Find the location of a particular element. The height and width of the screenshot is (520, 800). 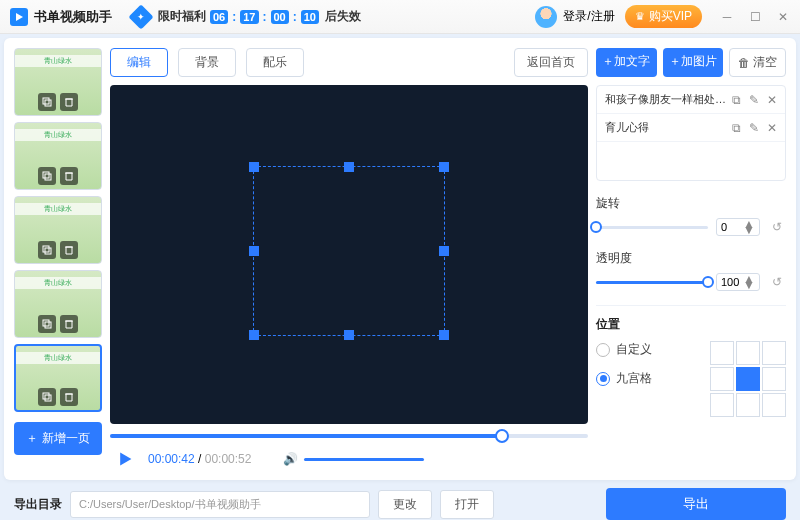

timeline-progress is located at coordinates (306, 436).